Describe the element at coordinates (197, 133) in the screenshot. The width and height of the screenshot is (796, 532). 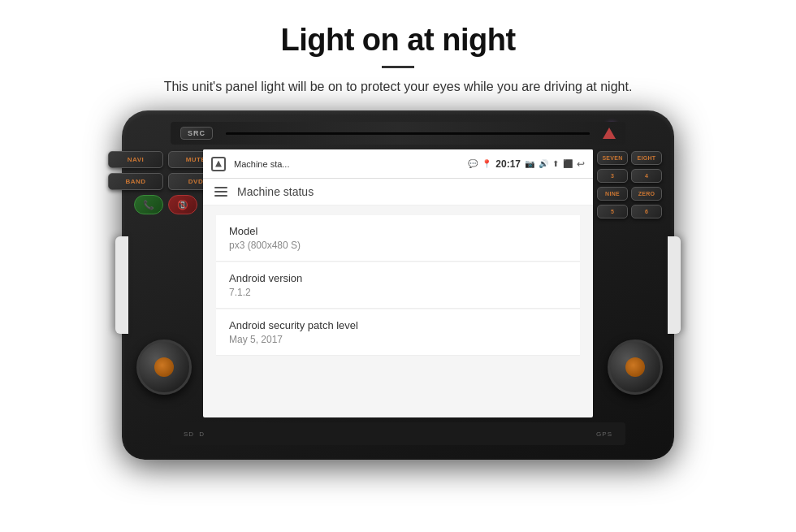
I see `src-button: SRC` at that location.